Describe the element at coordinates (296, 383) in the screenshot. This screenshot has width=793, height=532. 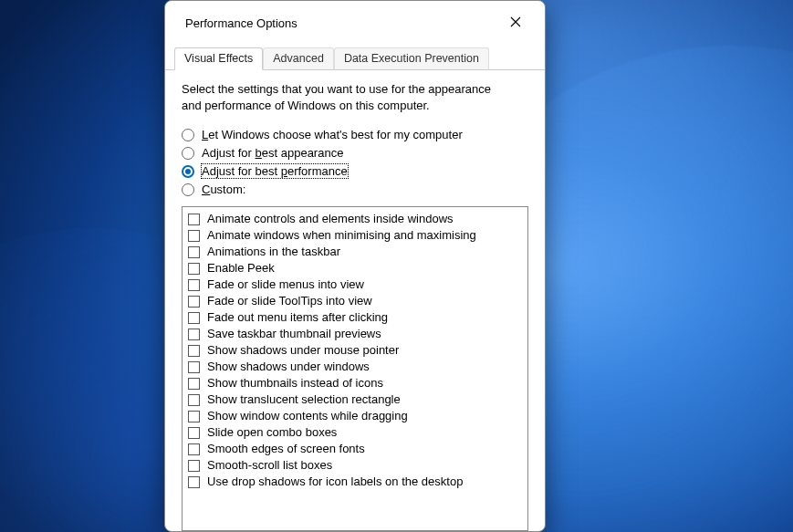
I see `checklist-item-label: Show thumbnails instead of icons` at that location.